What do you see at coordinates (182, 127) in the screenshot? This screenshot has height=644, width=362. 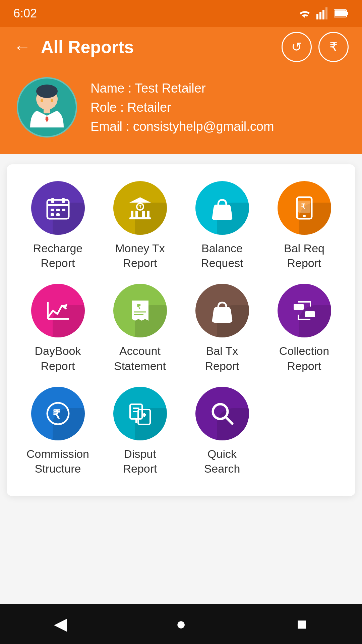 I see `profile-email: Email : consistyhelp@gmail.com` at bounding box center [182, 127].